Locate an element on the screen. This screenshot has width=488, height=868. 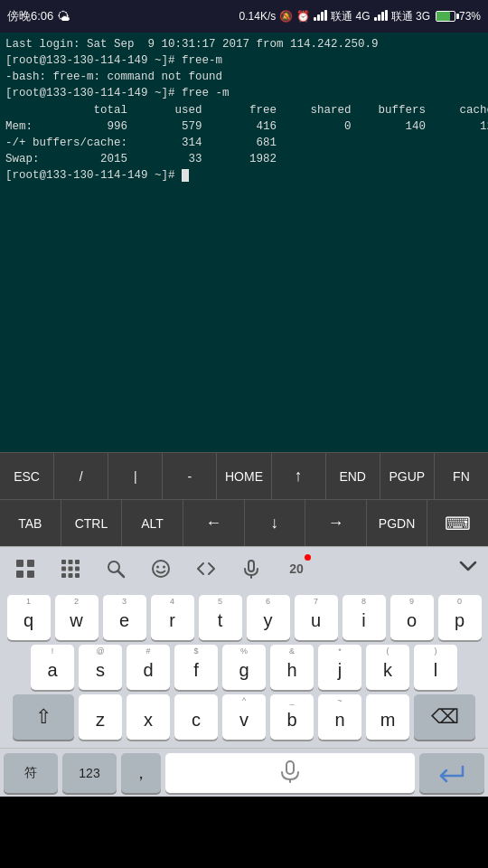
mic-in-space is located at coordinates (290, 773).